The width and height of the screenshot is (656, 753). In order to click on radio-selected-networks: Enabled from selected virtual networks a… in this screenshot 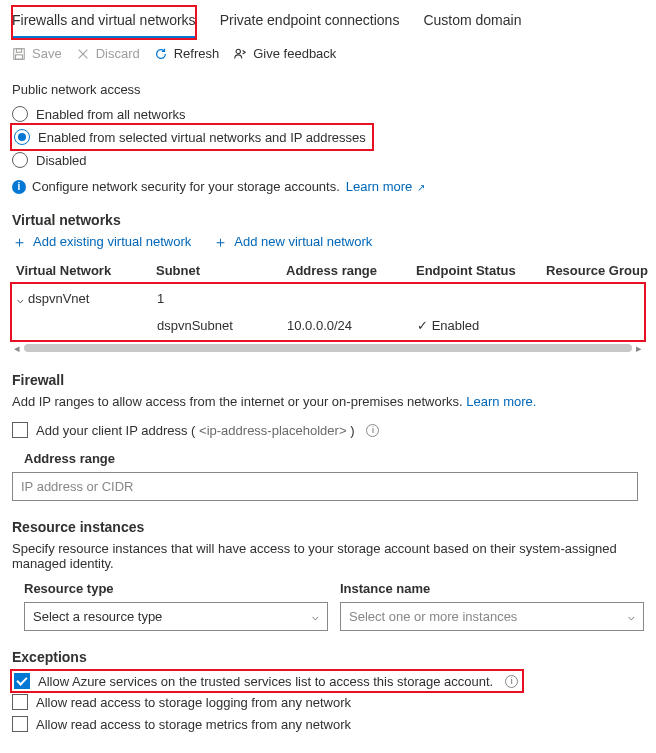, I will do `click(192, 137)`.